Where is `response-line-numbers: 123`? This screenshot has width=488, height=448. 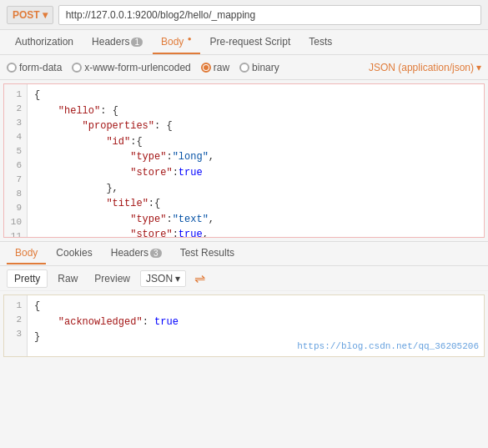
response-line-numbers: 123 is located at coordinates (16, 325).